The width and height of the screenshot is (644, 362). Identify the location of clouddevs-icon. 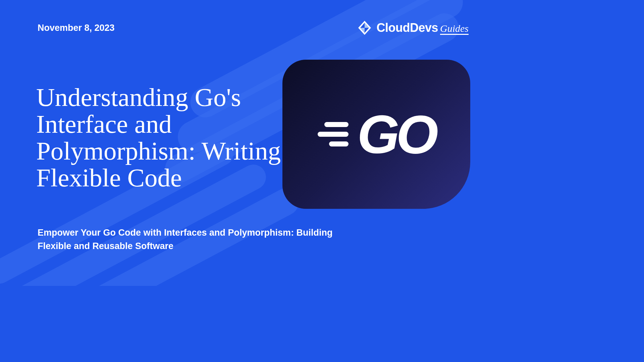
(365, 28).